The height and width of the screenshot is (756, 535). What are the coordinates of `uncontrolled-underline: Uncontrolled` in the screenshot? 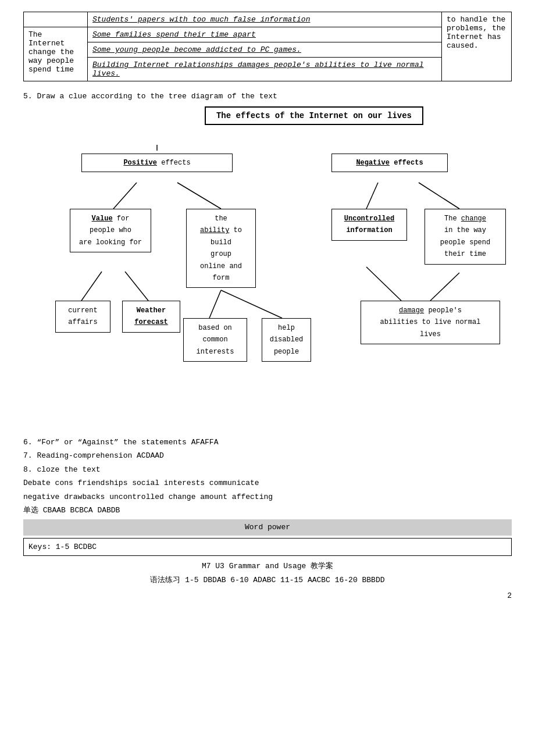 It's located at (369, 219).